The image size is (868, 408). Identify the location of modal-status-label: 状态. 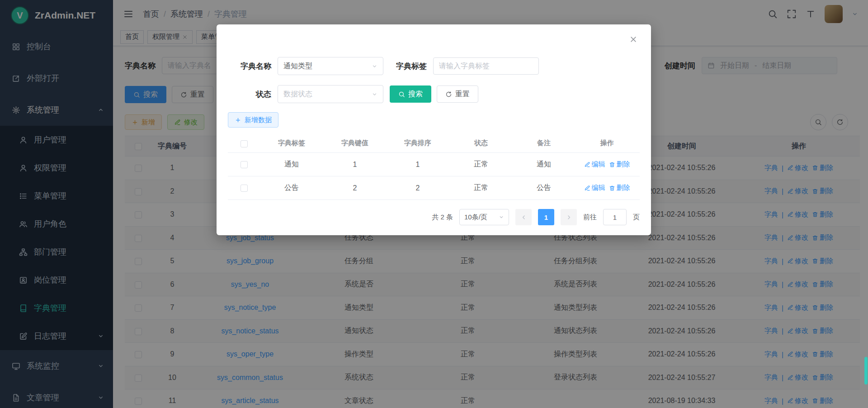
(250, 94).